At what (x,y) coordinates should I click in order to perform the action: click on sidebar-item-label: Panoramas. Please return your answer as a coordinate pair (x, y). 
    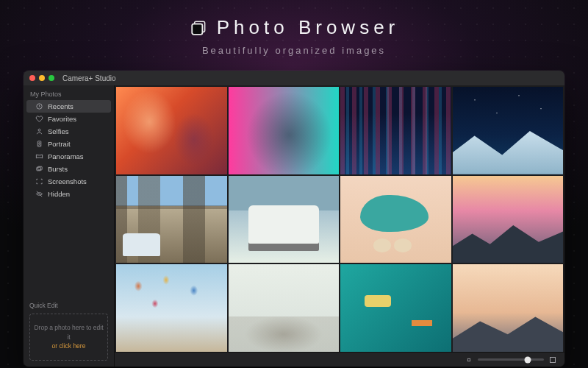
    Looking at the image, I should click on (66, 156).